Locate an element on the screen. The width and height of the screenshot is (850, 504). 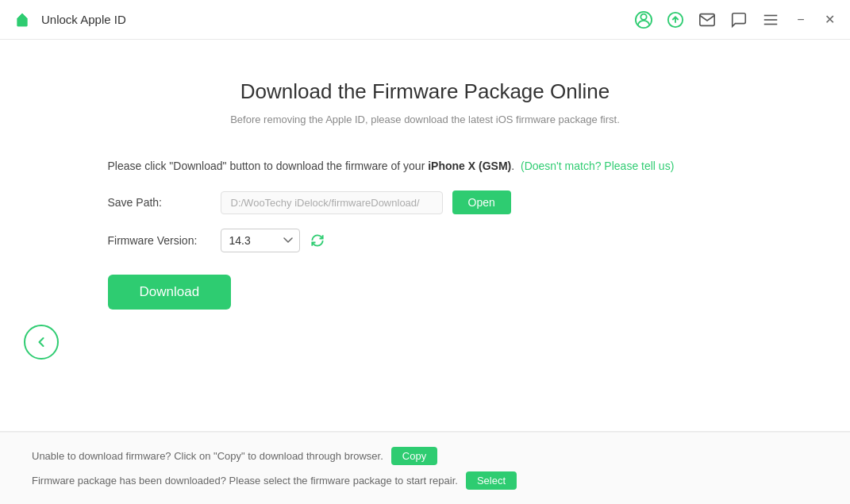
close-button: ✕ is located at coordinates (829, 20).